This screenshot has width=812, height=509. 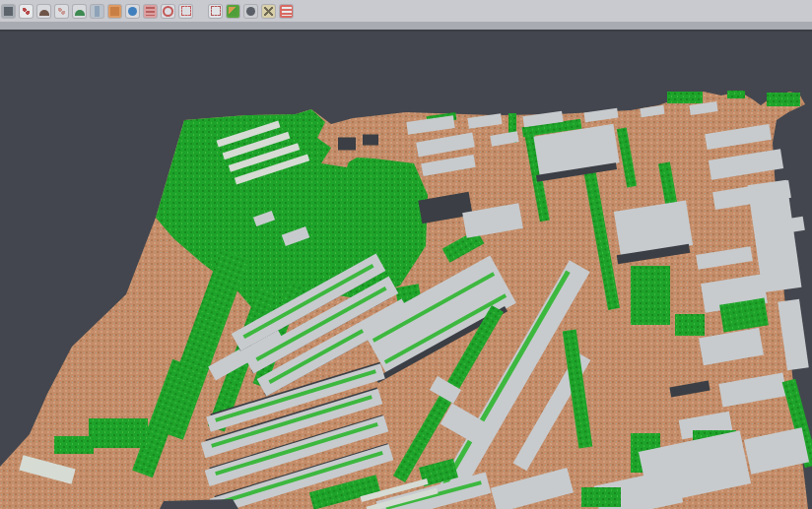 I want to click on dtm-hill-glyph, so click(x=80, y=13).